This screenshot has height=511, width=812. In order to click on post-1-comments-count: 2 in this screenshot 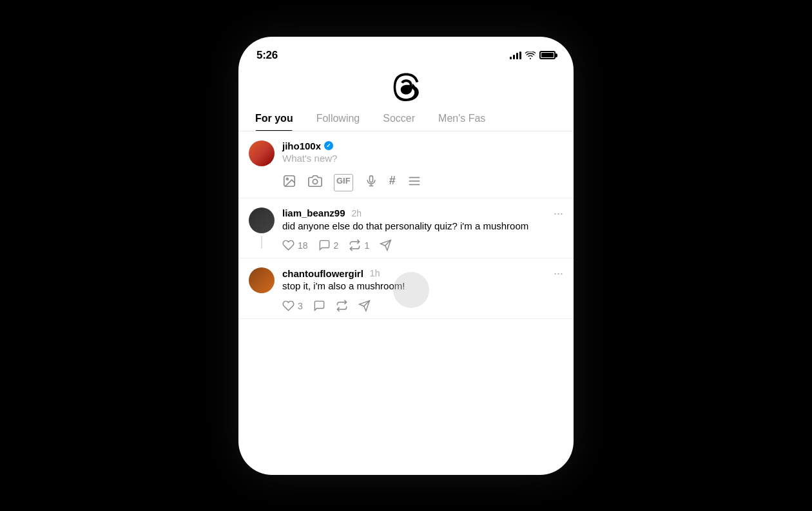, I will do `click(336, 246)`.